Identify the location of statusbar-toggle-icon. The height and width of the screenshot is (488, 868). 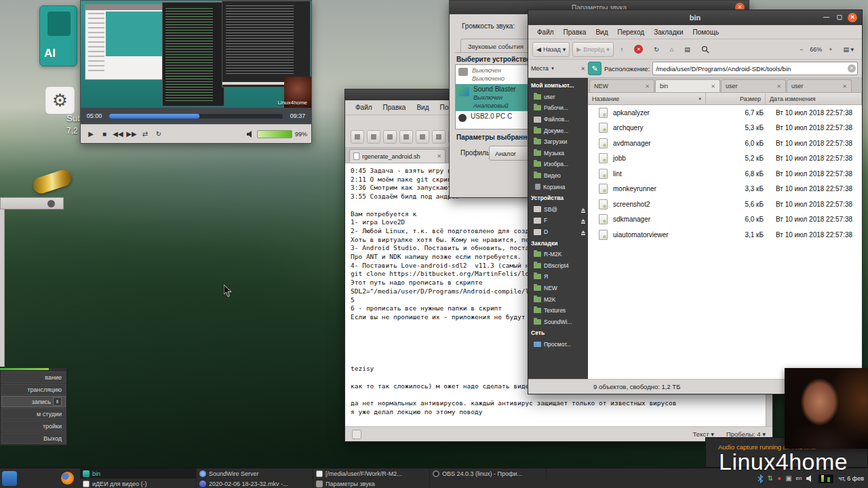
(357, 434).